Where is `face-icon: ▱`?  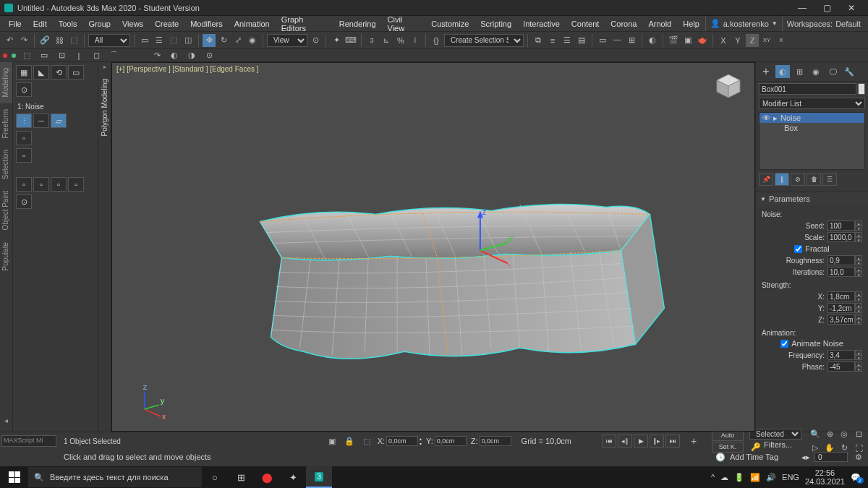 face-icon: ▱ is located at coordinates (59, 121).